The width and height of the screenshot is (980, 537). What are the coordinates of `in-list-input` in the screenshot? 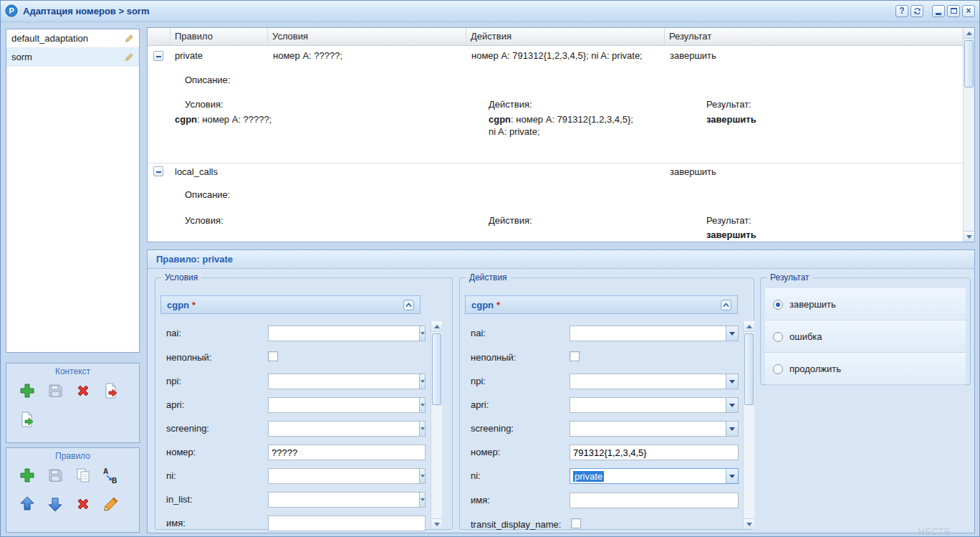 It's located at (344, 500).